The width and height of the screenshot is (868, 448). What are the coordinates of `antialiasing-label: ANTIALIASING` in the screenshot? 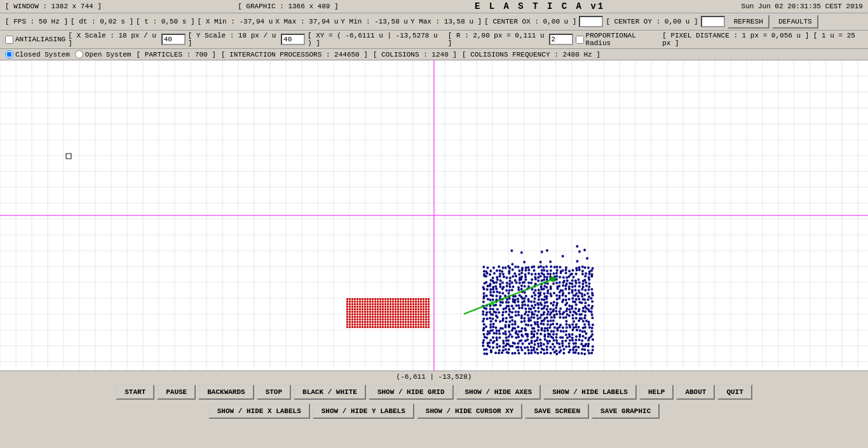 It's located at (36, 39).